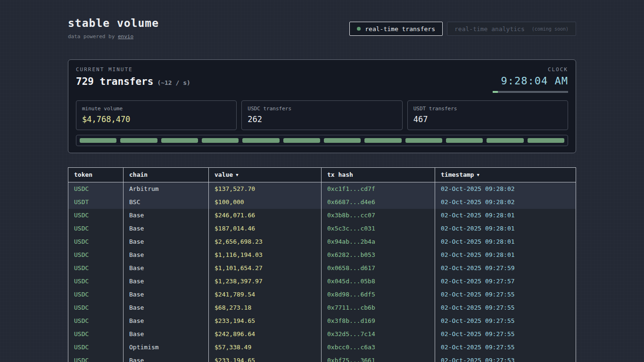 The width and height of the screenshot is (644, 362). I want to click on tab-analytics-label: real-time analytics, so click(489, 29).